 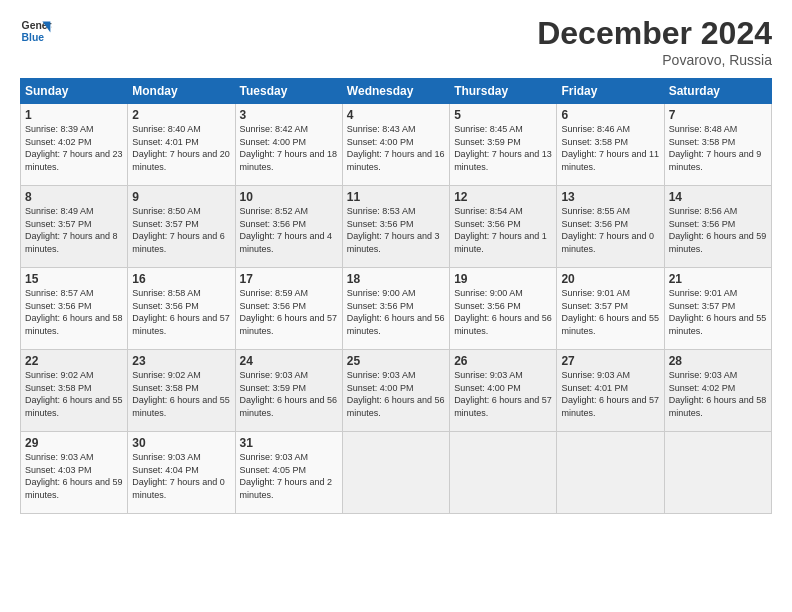 I want to click on table-row: 24Sunrise: 9:03 AM Sunset: 3:59 PM Dayli…, so click(x=288, y=391).